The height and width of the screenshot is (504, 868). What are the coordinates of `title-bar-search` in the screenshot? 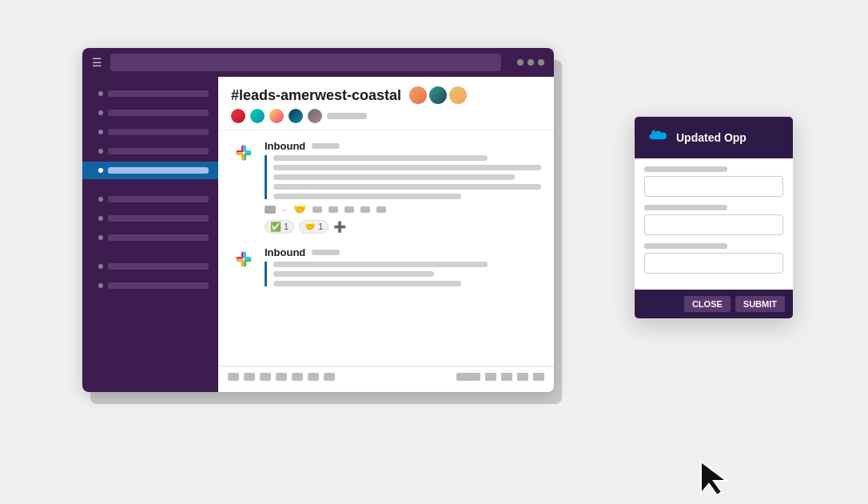 It's located at (305, 62).